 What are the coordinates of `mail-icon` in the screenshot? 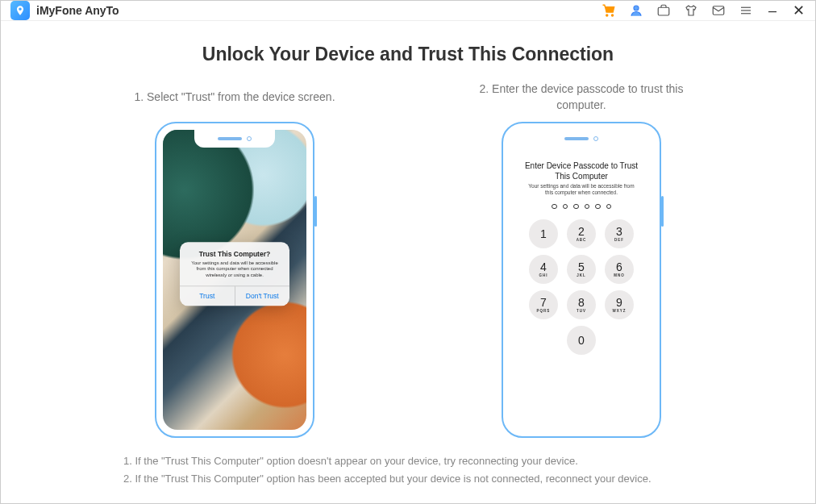 It's located at (718, 10).